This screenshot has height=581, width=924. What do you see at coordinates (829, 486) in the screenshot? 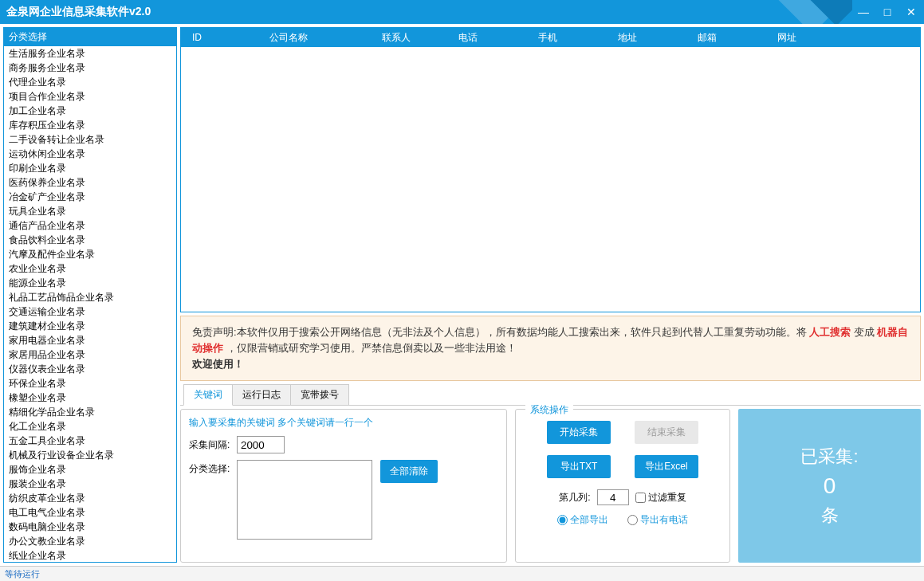
I see `counter-panel: 已采集: 0 条` at bounding box center [829, 486].